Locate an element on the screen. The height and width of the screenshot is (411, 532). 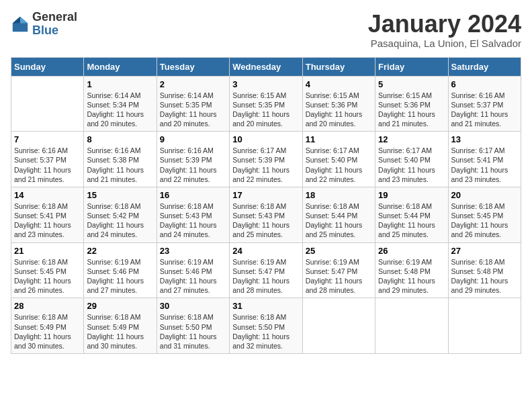
day-info: Sunrise: 6:16 AMSunset: 5:39 PMDaylight:… is located at coordinates (193, 165).